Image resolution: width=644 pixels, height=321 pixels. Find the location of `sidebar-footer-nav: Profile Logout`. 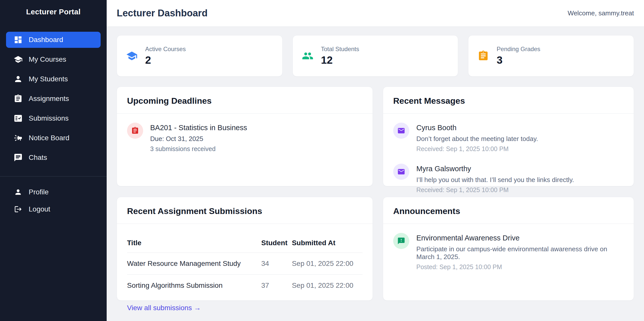

sidebar-footer-nav: Profile Logout is located at coordinates (53, 202).